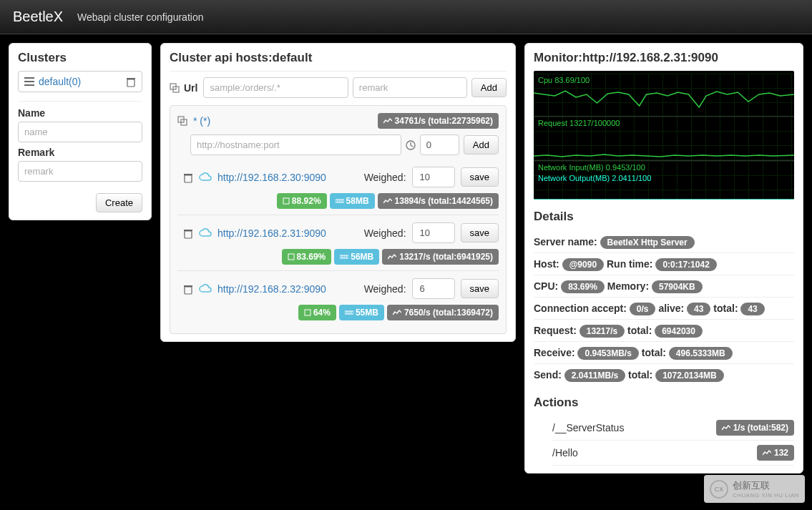 Image resolution: width=812 pixels, height=510 pixels. What do you see at coordinates (352, 201) in the screenshot?
I see `memory-badge: 58MB` at bounding box center [352, 201].